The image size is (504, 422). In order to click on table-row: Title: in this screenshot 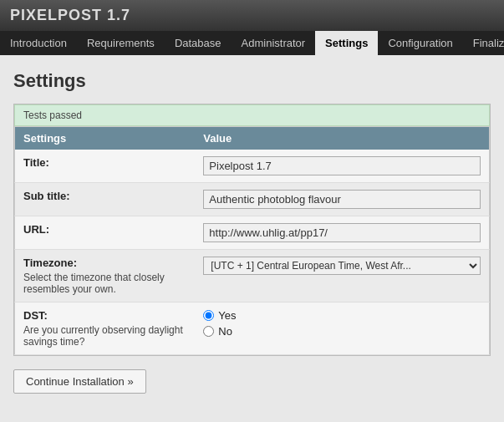, I will do `click(252, 166)`.